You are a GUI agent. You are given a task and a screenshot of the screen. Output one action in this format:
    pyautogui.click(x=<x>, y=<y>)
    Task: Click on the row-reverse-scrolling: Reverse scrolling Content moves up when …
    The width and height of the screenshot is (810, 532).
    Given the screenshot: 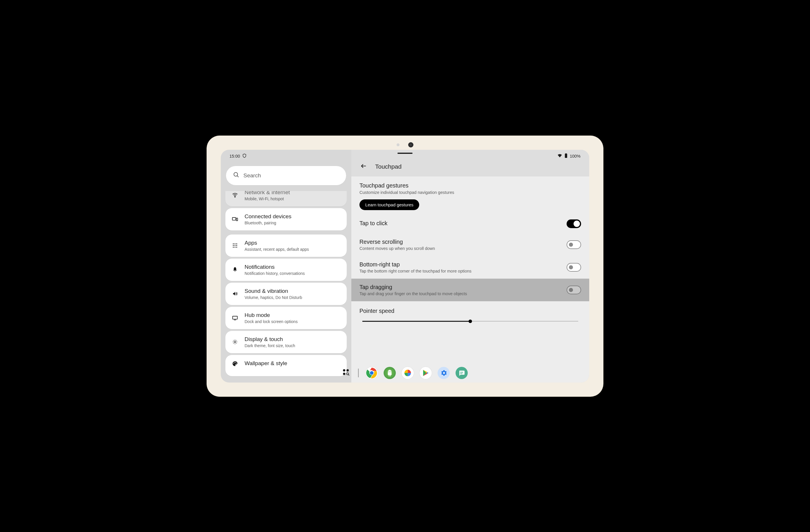 What is the action you would take?
    pyautogui.click(x=470, y=245)
    